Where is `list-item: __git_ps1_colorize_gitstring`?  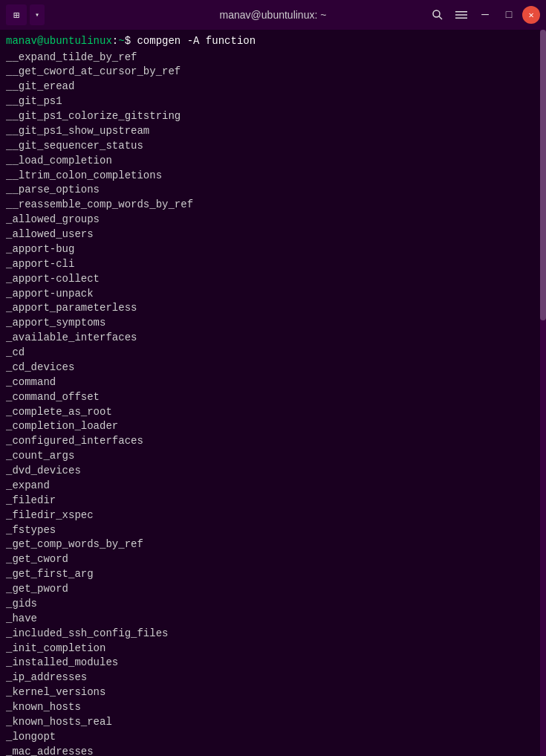 list-item: __git_ps1_colorize_gitstring is located at coordinates (273, 117).